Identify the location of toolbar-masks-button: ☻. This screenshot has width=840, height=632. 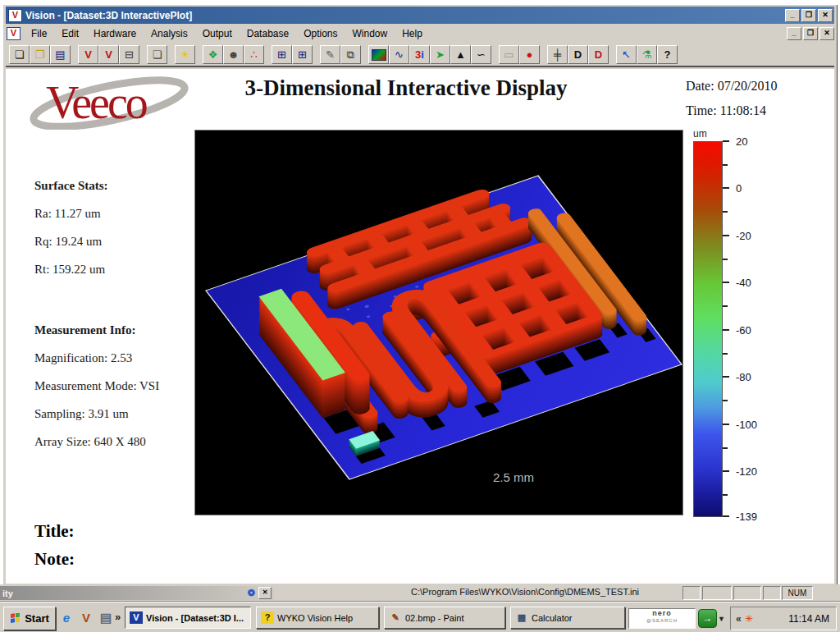
(233, 54).